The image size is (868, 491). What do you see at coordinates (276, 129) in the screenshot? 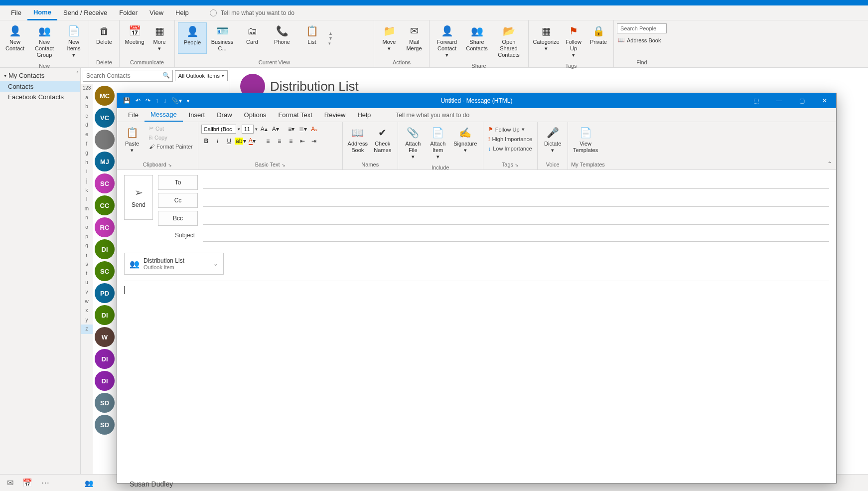
I see `shrink-font-button: A▾` at bounding box center [276, 129].